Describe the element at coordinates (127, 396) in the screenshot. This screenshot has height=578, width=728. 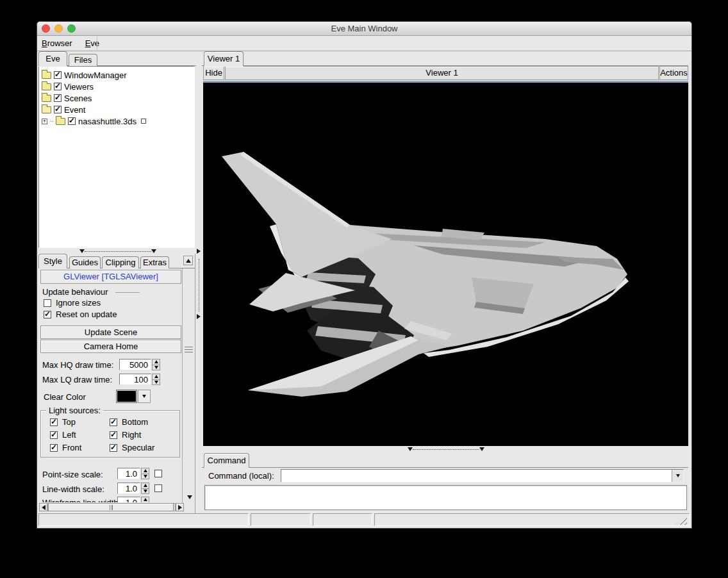
I see `clear-color-swatch` at that location.